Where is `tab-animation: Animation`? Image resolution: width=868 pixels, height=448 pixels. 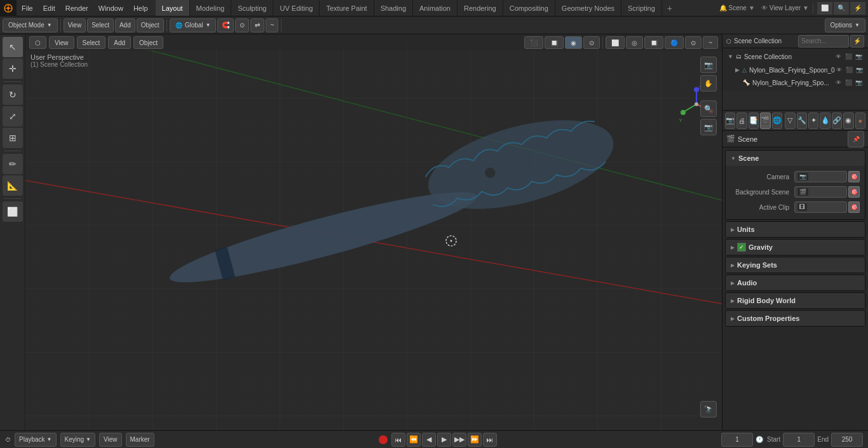
tab-animation: Animation is located at coordinates (435, 8).